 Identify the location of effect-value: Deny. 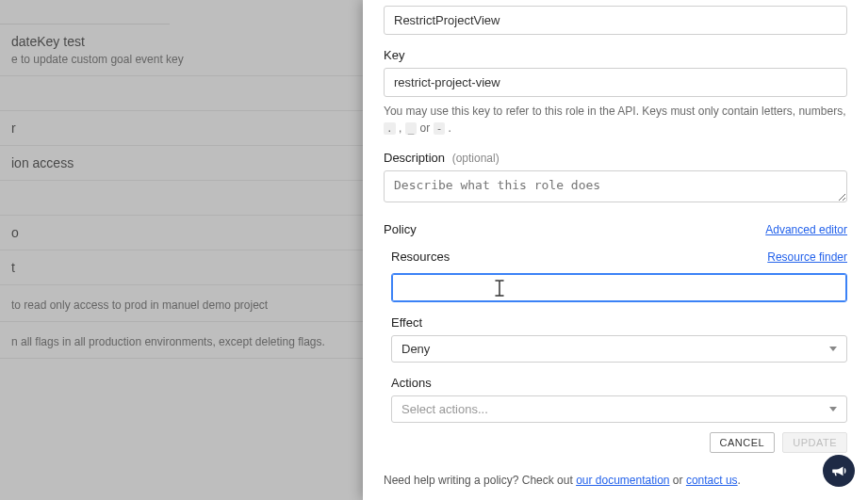
(416, 348).